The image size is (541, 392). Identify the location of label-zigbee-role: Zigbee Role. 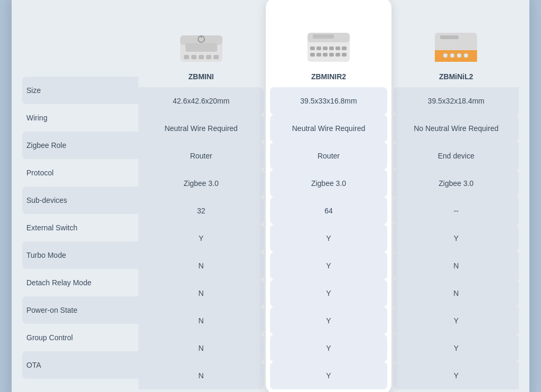
(80, 145).